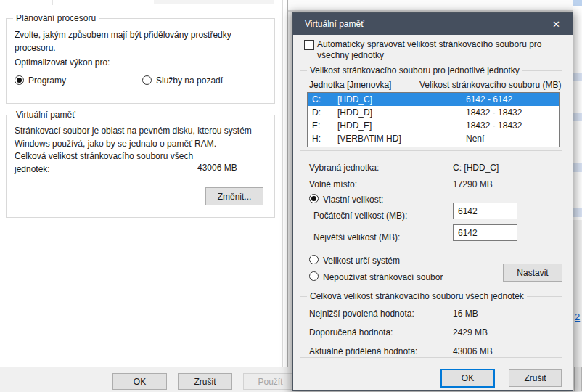 This screenshot has width=582, height=392. I want to click on recommended-value: 2429 MB, so click(470, 332).